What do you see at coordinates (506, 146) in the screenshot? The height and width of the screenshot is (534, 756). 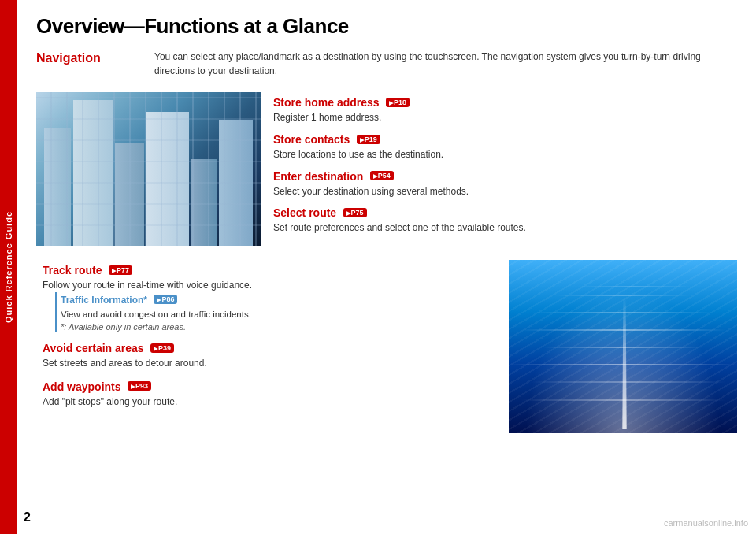 I see `feature-store-contacts: Store contacts P19 Store locations to us…` at bounding box center [506, 146].